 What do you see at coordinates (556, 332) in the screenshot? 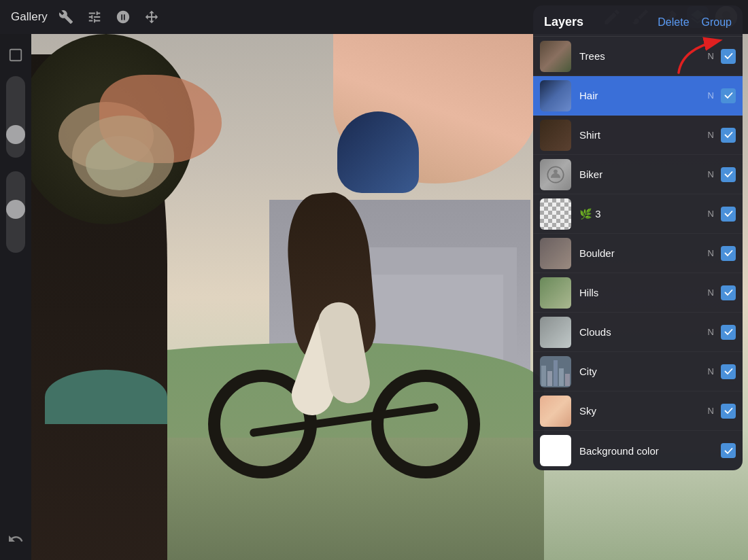
I see `layer-thumb-clouds` at bounding box center [556, 332].